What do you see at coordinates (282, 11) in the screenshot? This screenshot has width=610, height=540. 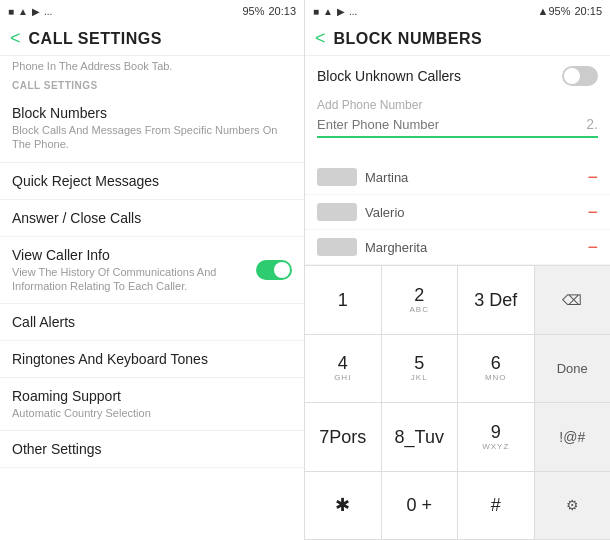 I see `time-text: 20:13` at bounding box center [282, 11].